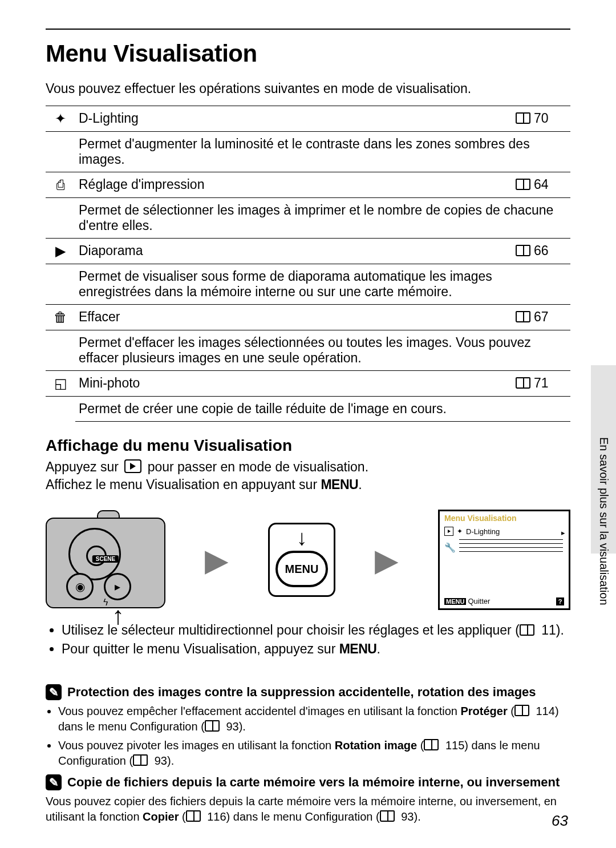 The height and width of the screenshot is (848, 616). I want to click on shoot-mode-icon: ◉, so click(80, 587).